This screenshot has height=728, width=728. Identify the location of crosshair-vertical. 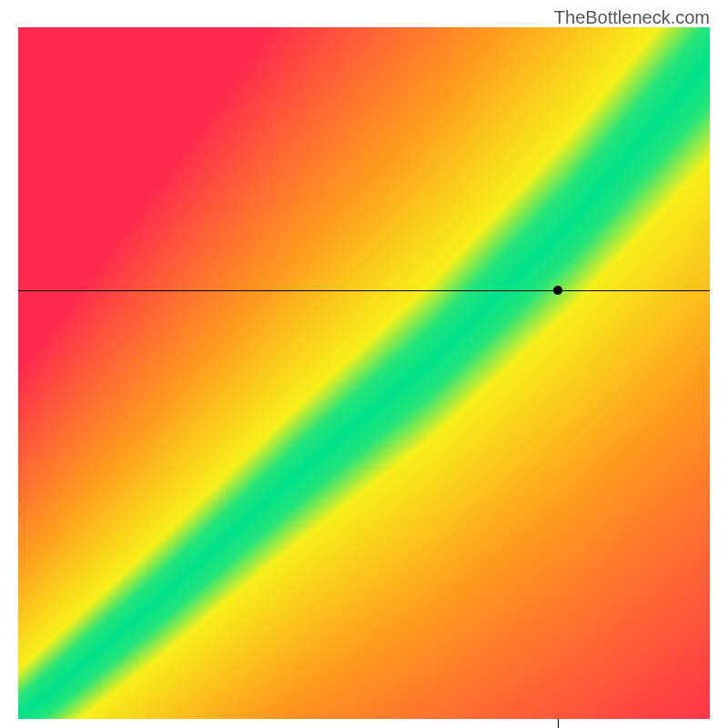
(559, 723).